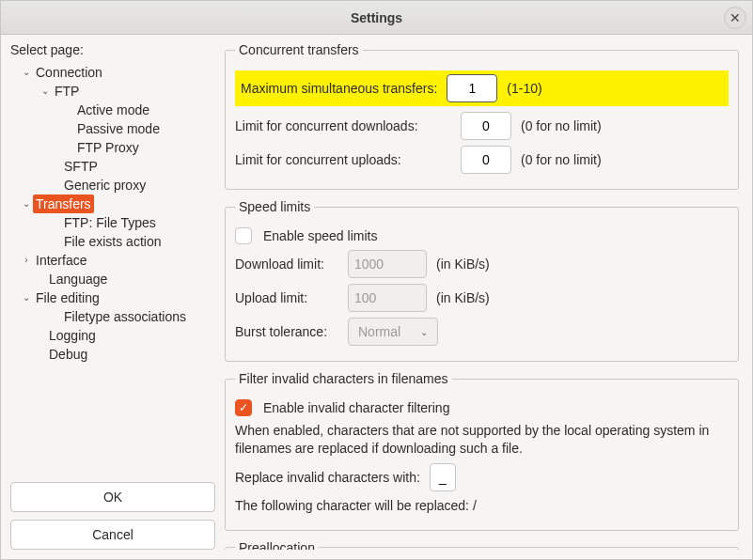  I want to click on concurrent-uploads-hint: (0 for no limit), so click(561, 160).